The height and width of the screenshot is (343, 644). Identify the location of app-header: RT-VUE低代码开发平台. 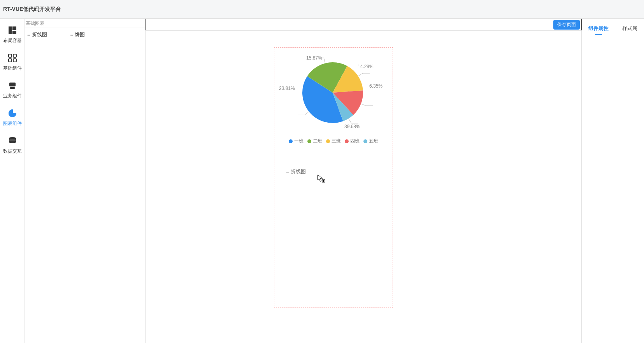
(322, 9).